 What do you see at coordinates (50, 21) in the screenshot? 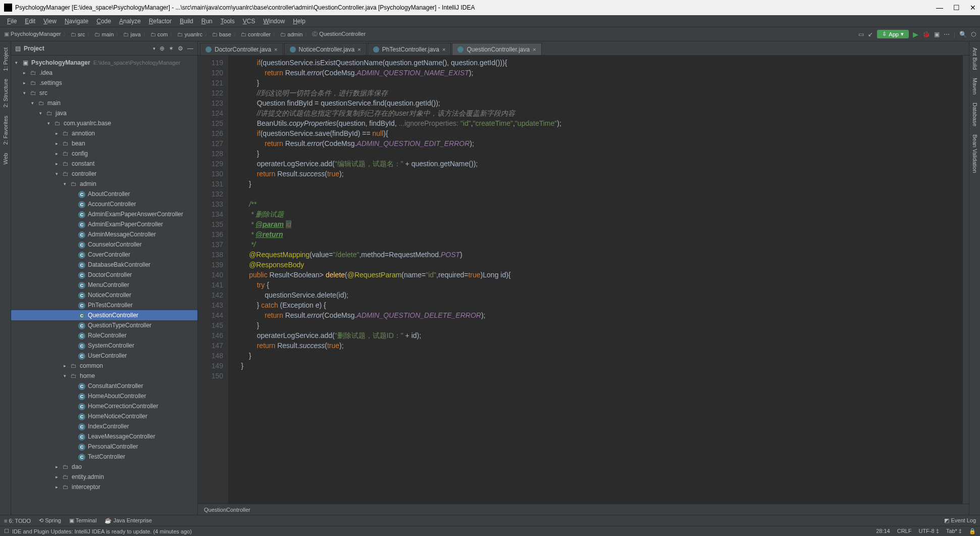
I see `menu-view: View` at bounding box center [50, 21].